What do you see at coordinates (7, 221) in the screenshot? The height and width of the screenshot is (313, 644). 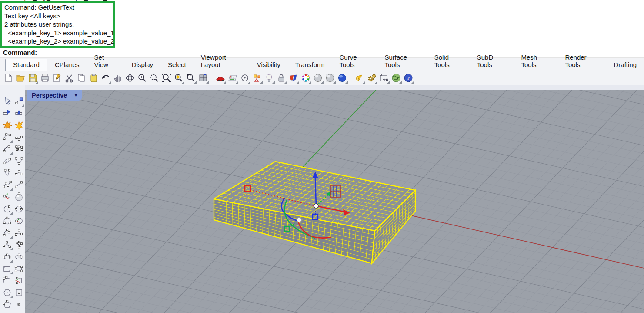 I see `circle-3pt-icon` at bounding box center [7, 221].